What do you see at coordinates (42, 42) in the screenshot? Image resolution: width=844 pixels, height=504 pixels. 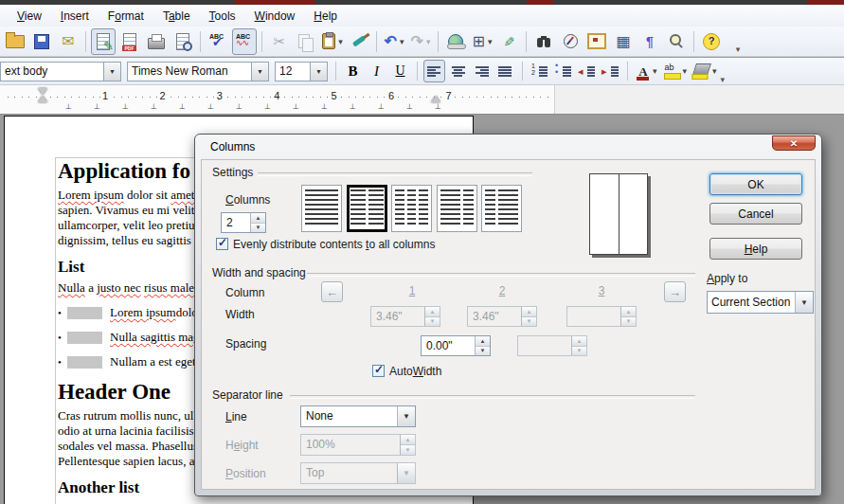 I see `save-button` at bounding box center [42, 42].